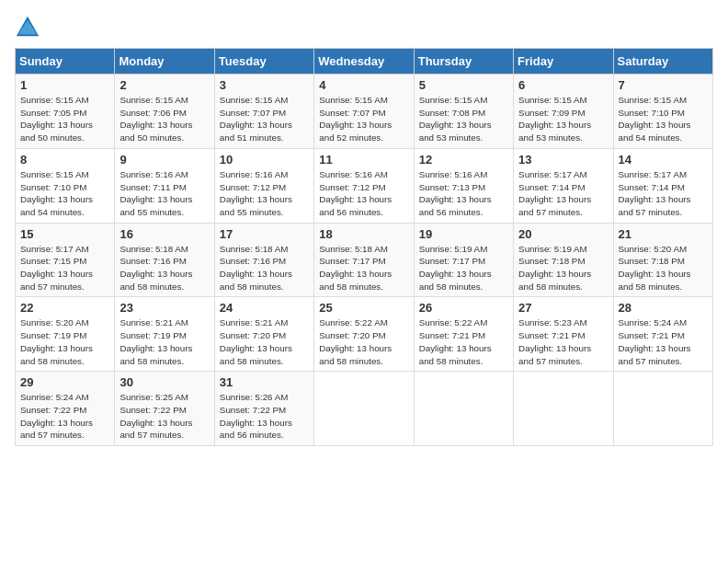 This screenshot has width=728, height=563. What do you see at coordinates (463, 120) in the screenshot?
I see `day-info: Sunrise: 5:15 AM Sunset: 7:08 PM Dayligh…` at bounding box center [463, 120].